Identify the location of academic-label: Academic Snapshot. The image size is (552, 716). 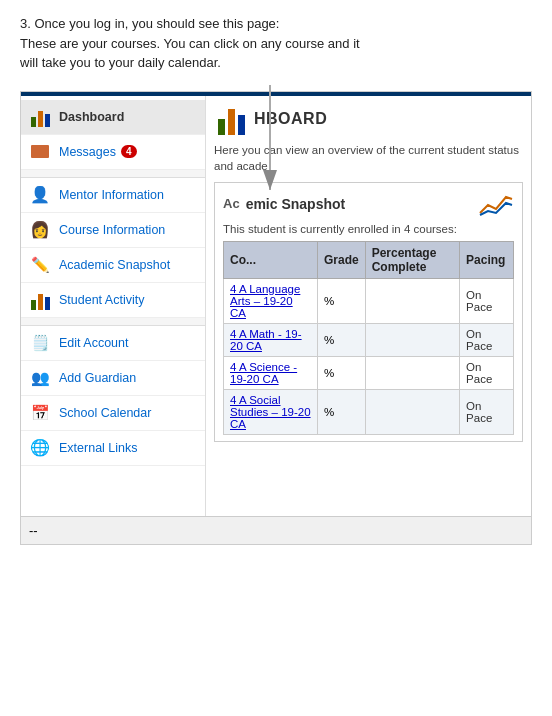
(114, 265).